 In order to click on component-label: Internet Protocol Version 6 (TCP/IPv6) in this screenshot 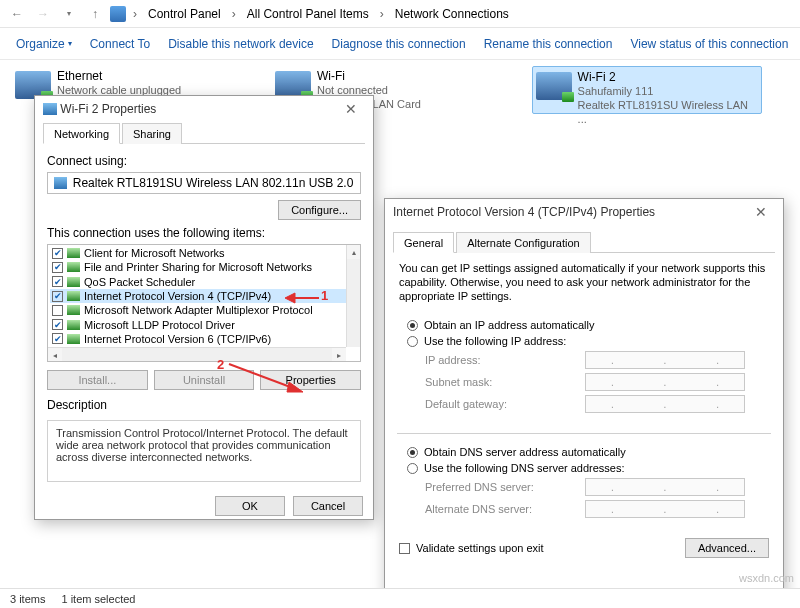, I will do `click(178, 339)`.